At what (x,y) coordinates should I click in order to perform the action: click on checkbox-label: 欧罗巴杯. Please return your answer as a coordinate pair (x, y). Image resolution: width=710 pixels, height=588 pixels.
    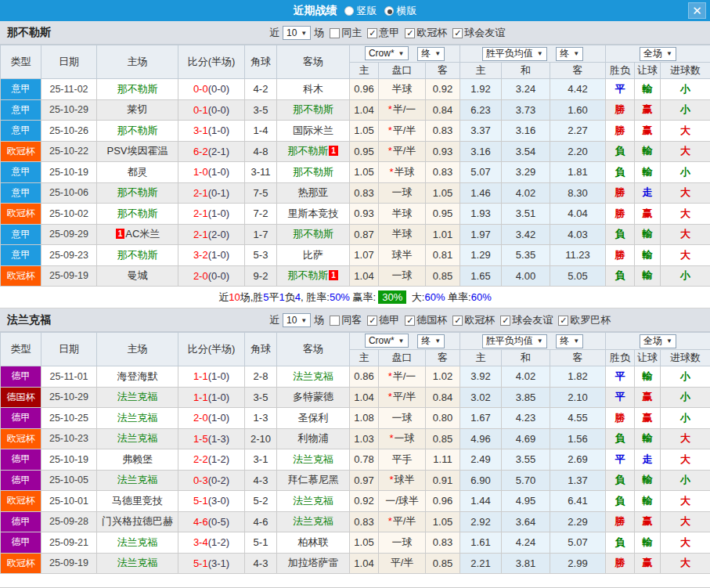
    Looking at the image, I should click on (590, 320).